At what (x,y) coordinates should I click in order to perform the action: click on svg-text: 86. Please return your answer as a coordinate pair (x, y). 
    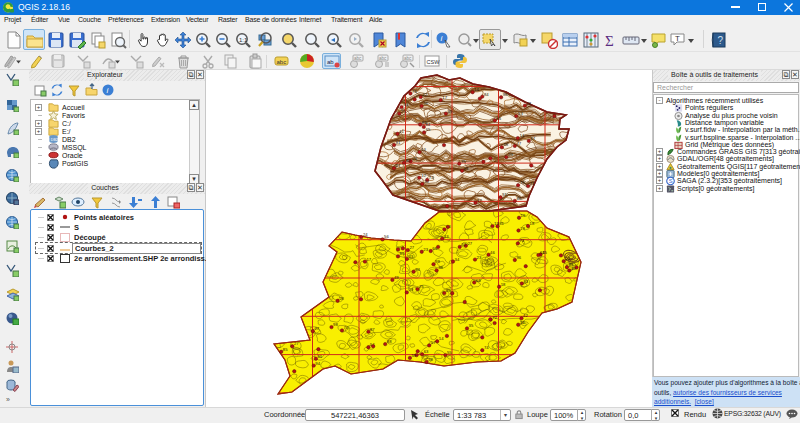
    Looking at the image, I should click on (518, 198).